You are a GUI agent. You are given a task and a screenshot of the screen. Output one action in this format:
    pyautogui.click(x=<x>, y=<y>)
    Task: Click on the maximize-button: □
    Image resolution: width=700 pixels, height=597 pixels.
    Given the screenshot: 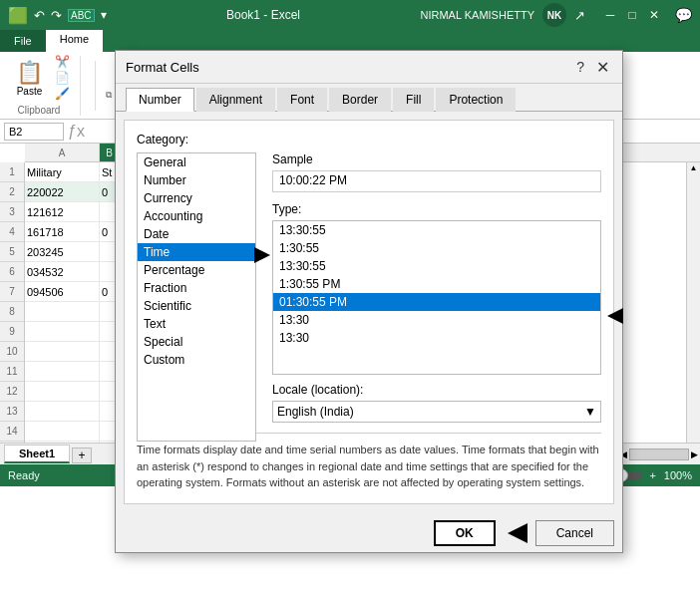 What is the action you would take?
    pyautogui.click(x=632, y=15)
    